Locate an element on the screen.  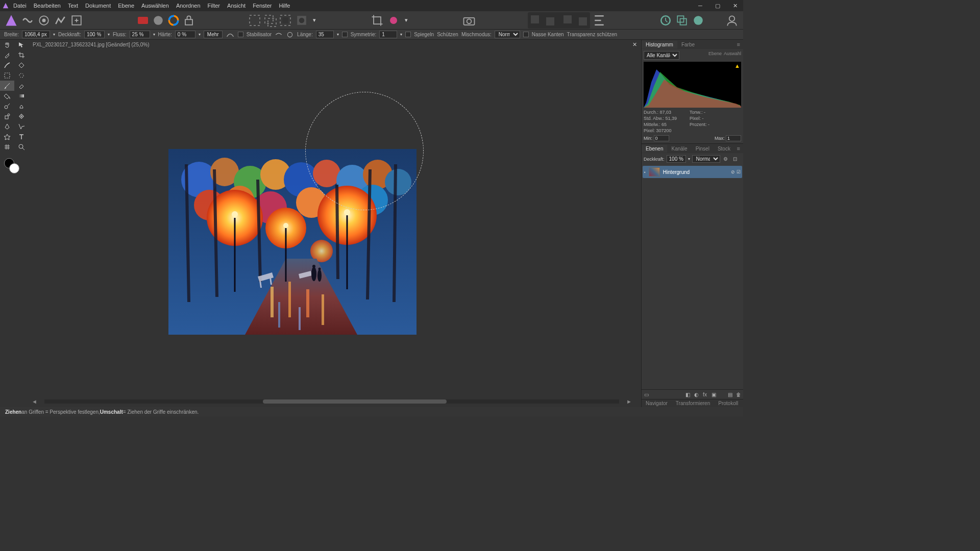
delete-layer-icon: 🗑 is located at coordinates (739, 394).